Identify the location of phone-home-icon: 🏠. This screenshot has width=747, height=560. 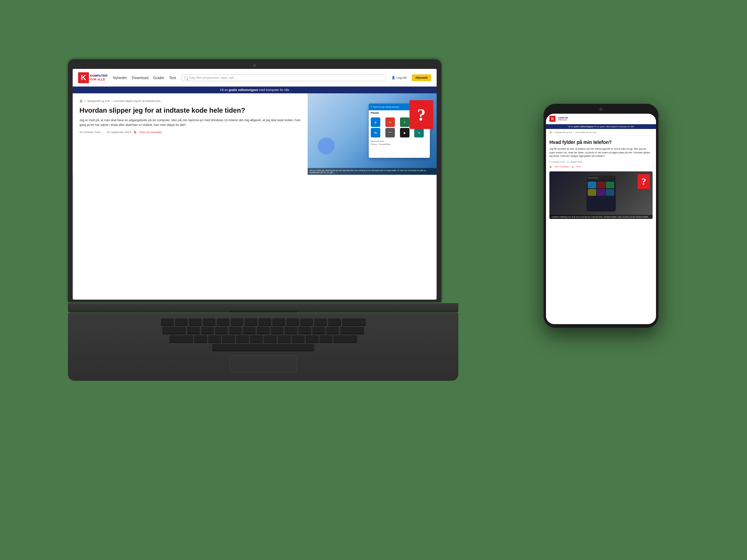
(551, 132).